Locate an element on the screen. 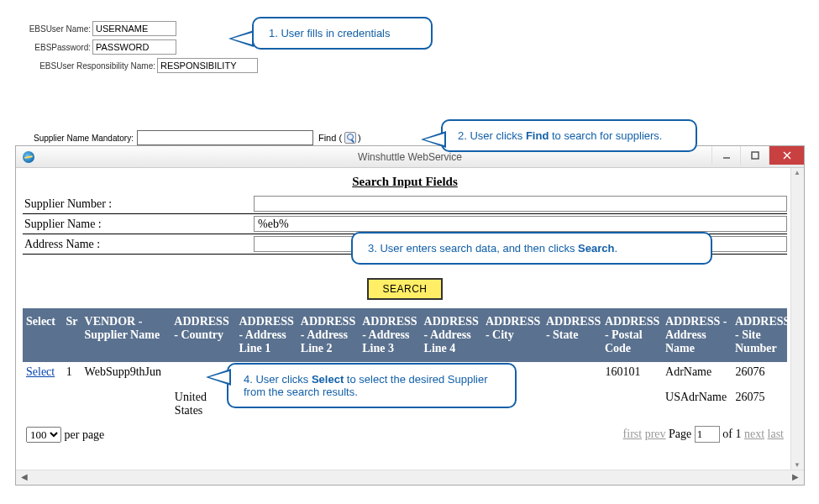 This screenshot has height=504, width=819. window-title: Winshuttle WebService is located at coordinates (410, 157).